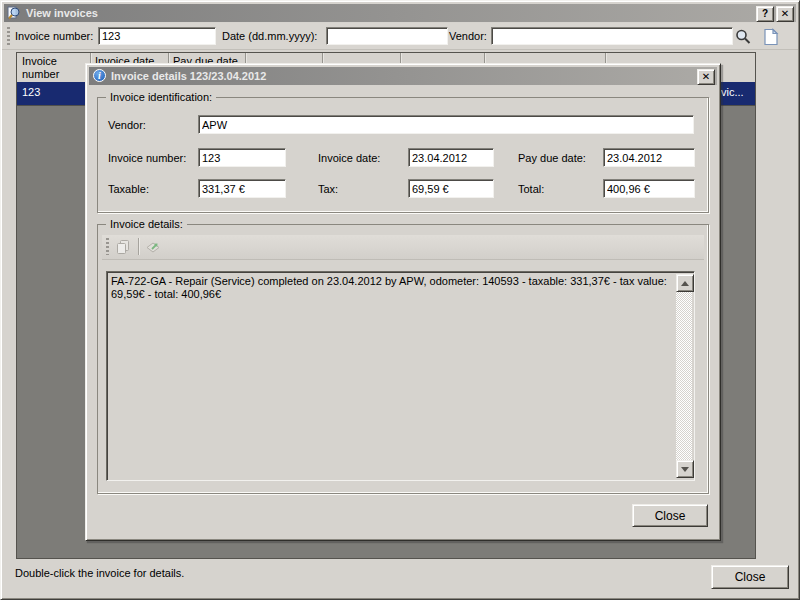 This screenshot has width=800, height=600. Describe the element at coordinates (446, 124) in the screenshot. I see `vendor-field` at that location.